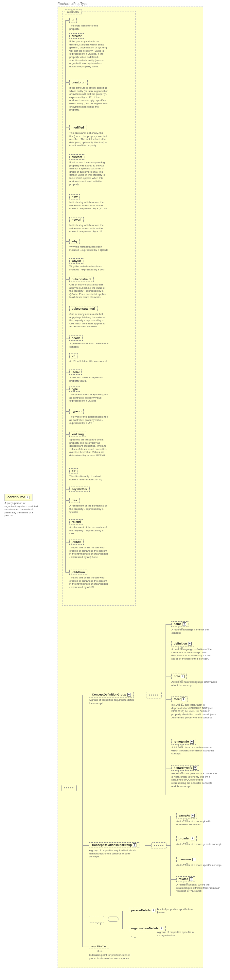 The width and height of the screenshot is (230, 980). Describe the element at coordinates (199, 841) in the screenshot. I see `node-broader: broader+An identifier of a more generic …` at that location.